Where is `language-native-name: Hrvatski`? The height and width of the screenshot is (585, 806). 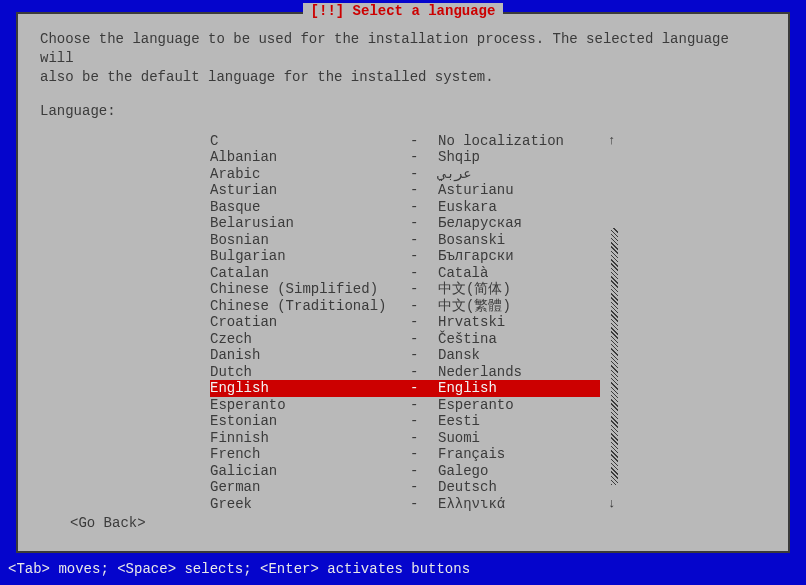 language-native-name: Hrvatski is located at coordinates (519, 322).